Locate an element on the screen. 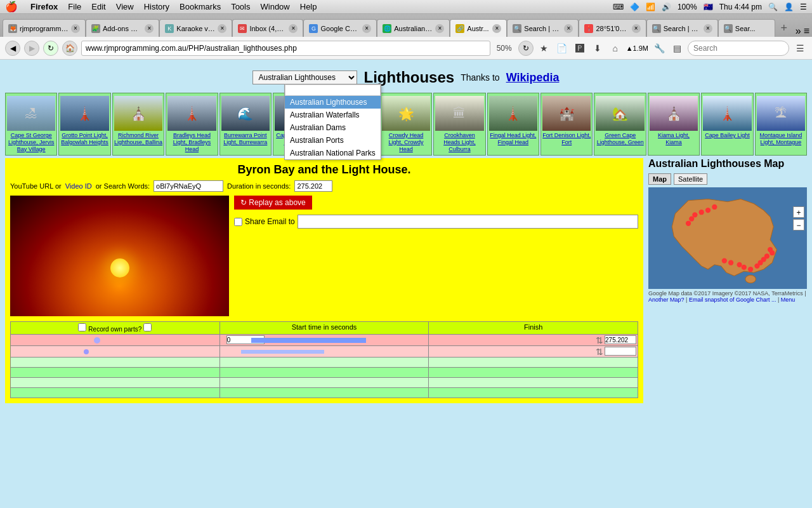  search-words-input is located at coordinates (188, 186).